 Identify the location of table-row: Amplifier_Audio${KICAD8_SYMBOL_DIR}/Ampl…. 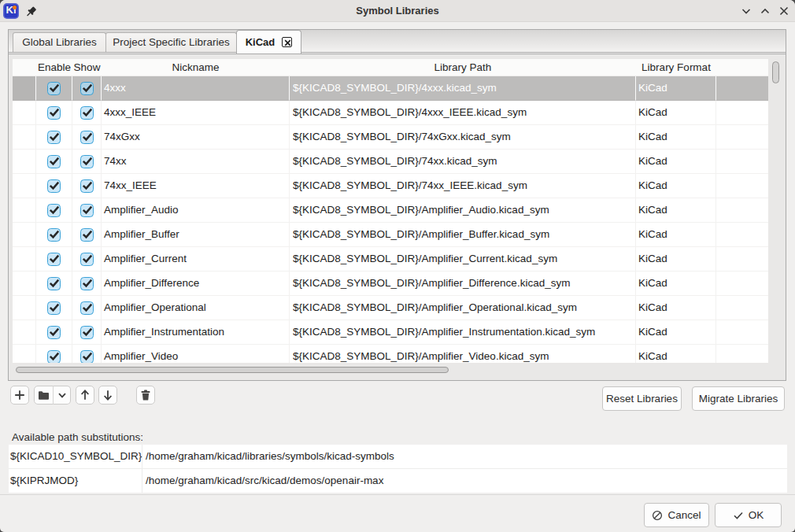
(390, 211).